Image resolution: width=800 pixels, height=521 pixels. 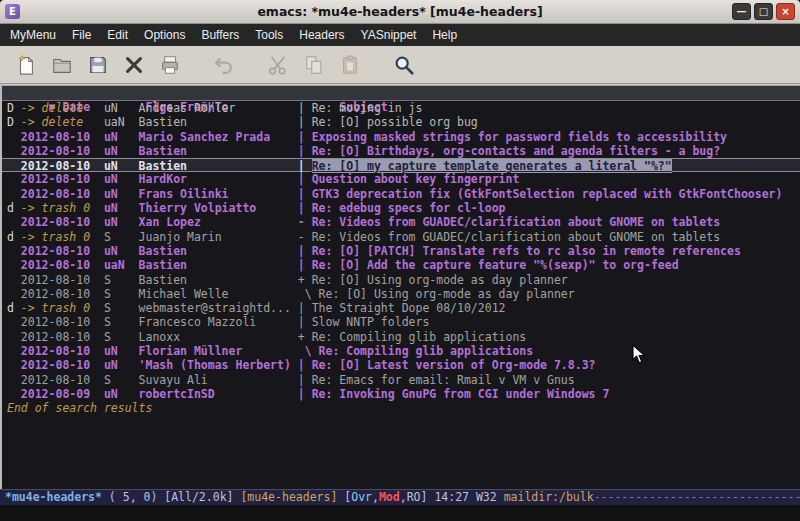 I want to click on message-row: 2012-08-10SLanoxx+ Re: Compiling glib ap…, so click(x=401, y=337).